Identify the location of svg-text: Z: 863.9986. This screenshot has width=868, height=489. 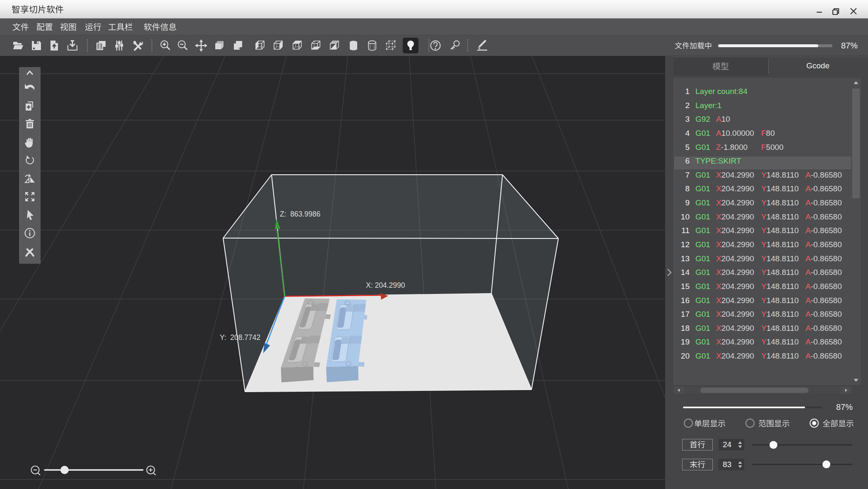
(300, 214).